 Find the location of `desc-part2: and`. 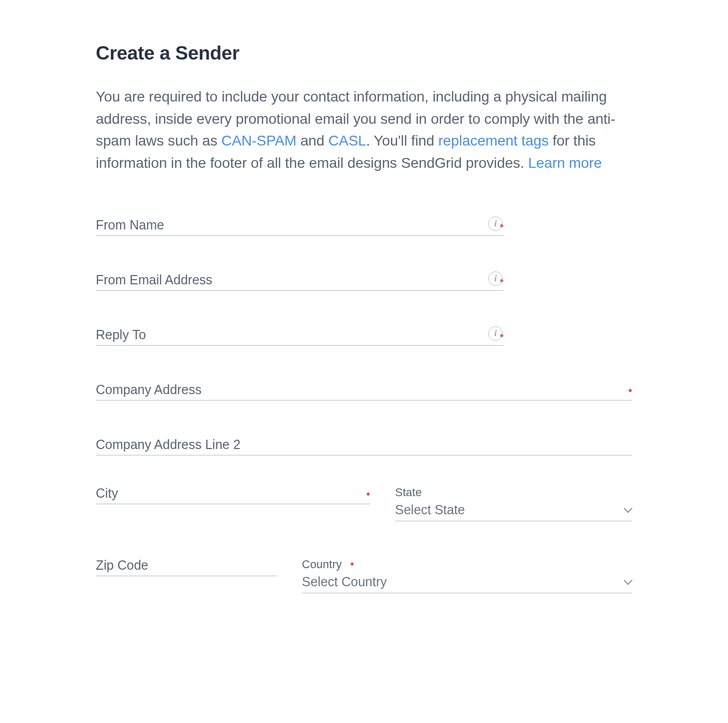

desc-part2: and is located at coordinates (312, 141).